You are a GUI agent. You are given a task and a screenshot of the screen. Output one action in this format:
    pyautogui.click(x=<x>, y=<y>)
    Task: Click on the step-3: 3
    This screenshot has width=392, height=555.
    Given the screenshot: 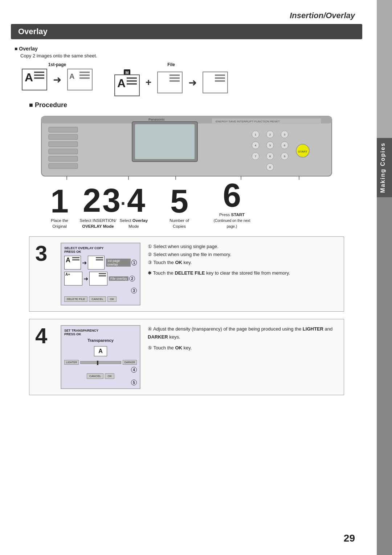 What is the action you would take?
    pyautogui.click(x=111, y=200)
    